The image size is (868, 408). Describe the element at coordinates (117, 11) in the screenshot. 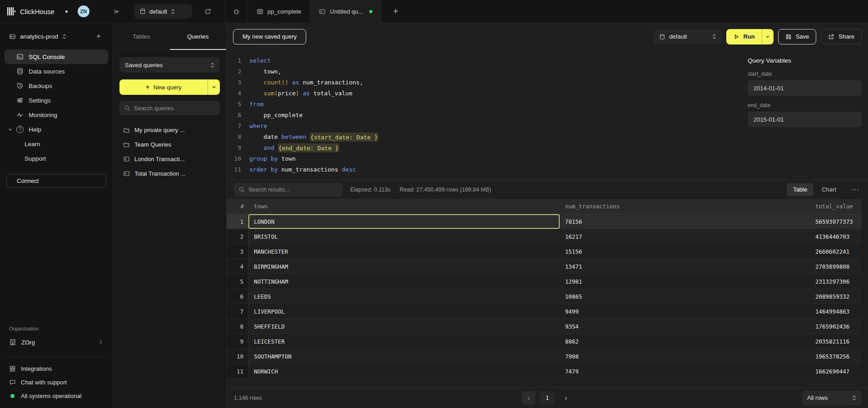

I see `collapse-panel-button` at that location.